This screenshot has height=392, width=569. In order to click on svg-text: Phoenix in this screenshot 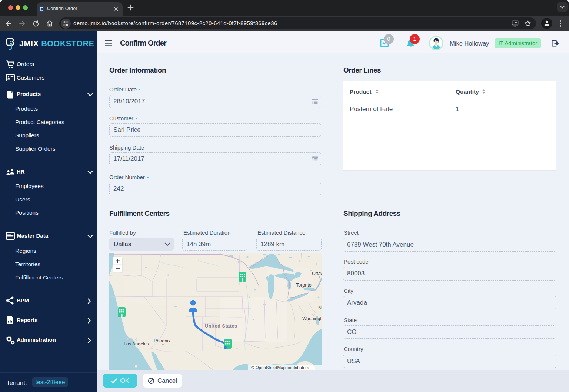, I will do `click(162, 341)`.